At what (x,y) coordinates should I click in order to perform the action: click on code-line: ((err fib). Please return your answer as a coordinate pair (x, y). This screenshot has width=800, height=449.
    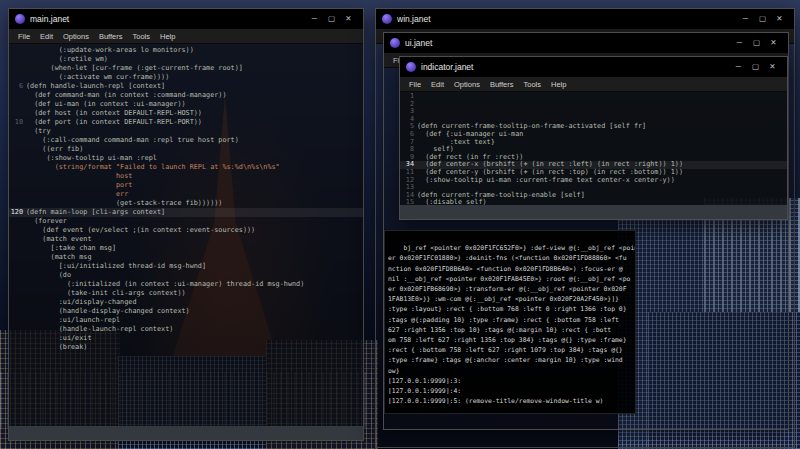
    Looking at the image, I should click on (186, 150).